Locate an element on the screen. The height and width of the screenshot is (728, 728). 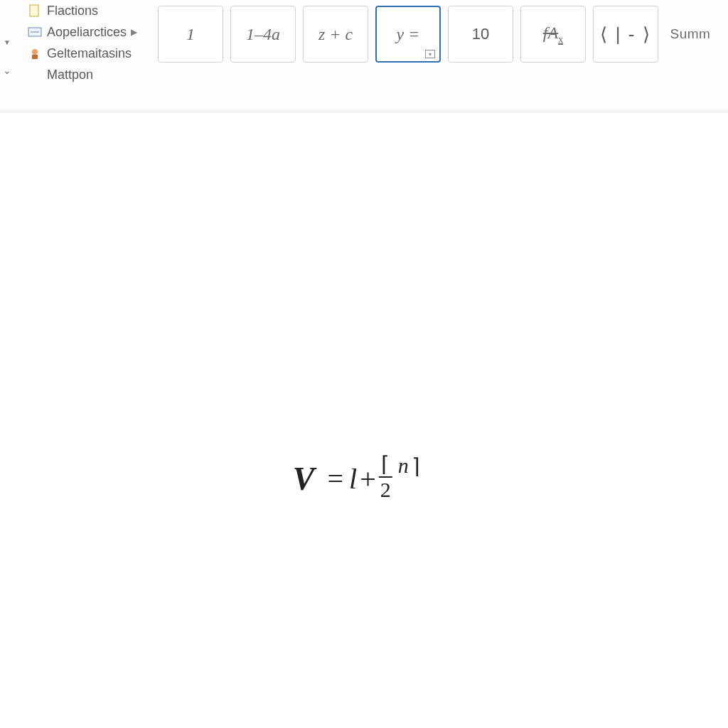
menu-item-mattpon: Mattpon is located at coordinates (79, 75).